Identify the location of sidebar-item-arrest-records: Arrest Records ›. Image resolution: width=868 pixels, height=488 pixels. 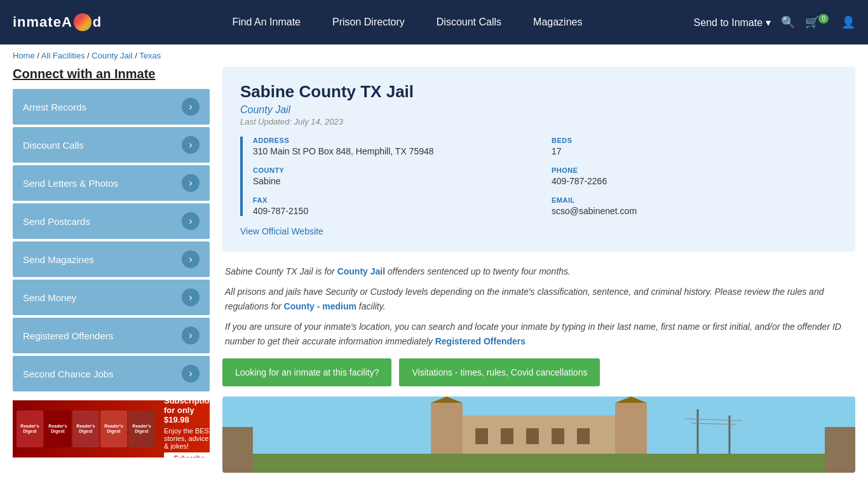
(111, 107).